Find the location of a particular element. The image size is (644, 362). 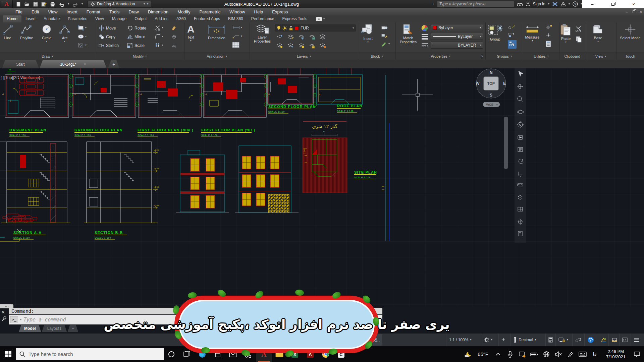

select-mode-button: Select Mode is located at coordinates (630, 32).